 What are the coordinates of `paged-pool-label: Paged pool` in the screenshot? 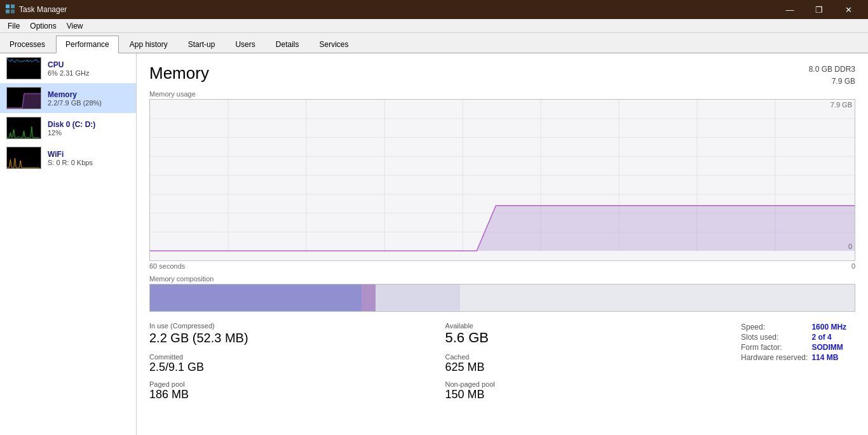 It's located at (288, 384).